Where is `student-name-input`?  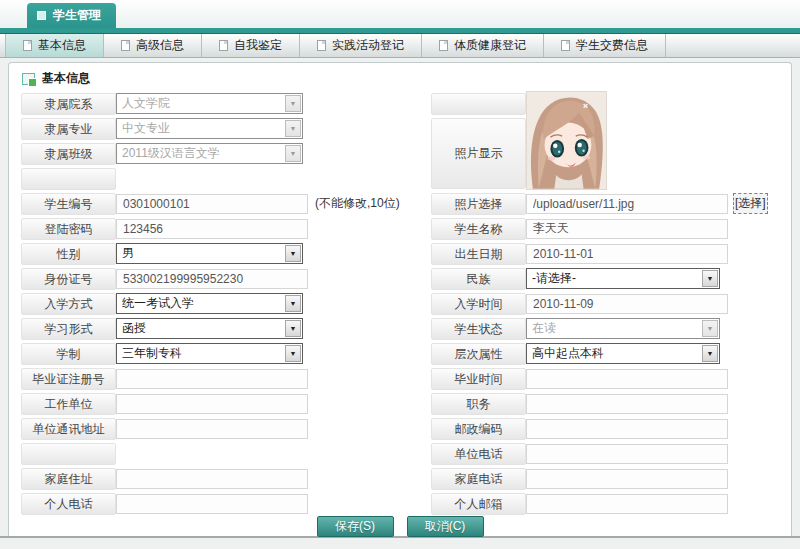
student-name-input is located at coordinates (627, 229).